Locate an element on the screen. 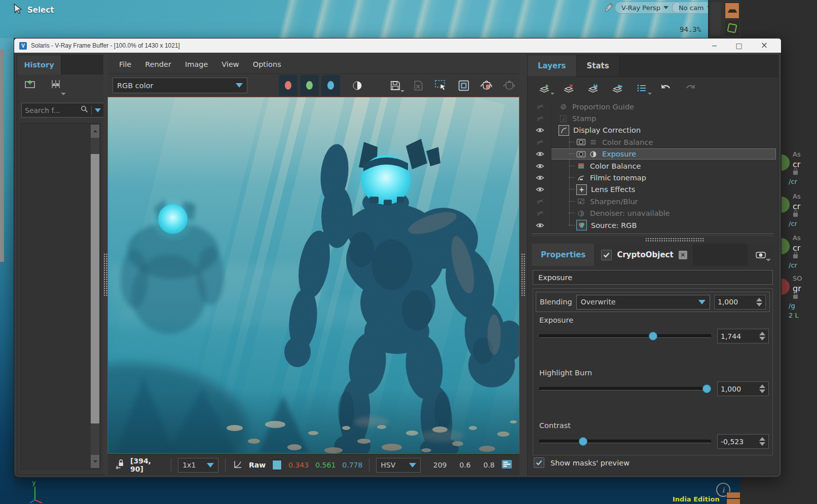  history-list is located at coordinates (61, 296).